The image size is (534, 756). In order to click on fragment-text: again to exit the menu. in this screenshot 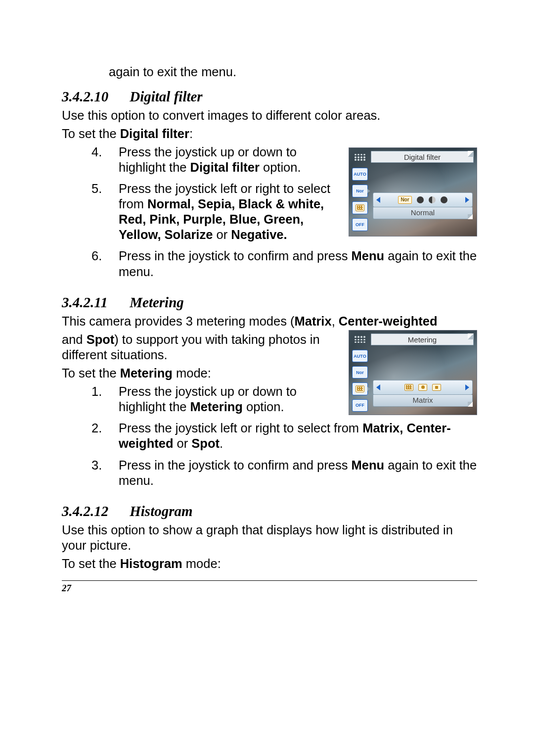, I will do `click(293, 72)`.